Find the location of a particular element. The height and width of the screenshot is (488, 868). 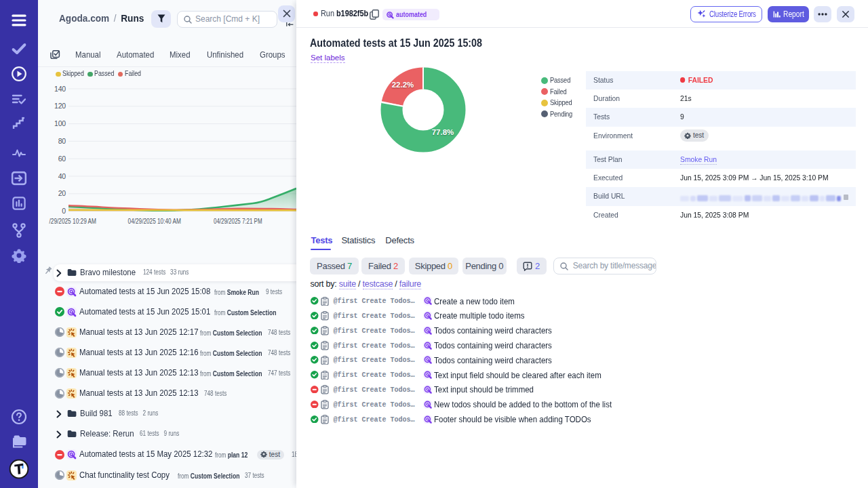

svg-text: 120 is located at coordinates (60, 106).